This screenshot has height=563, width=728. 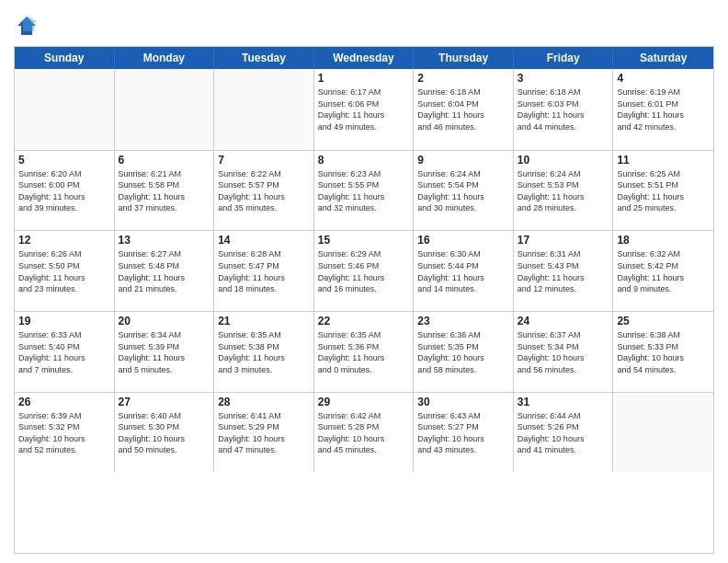 What do you see at coordinates (463, 78) in the screenshot?
I see `day-number: 2` at bounding box center [463, 78].